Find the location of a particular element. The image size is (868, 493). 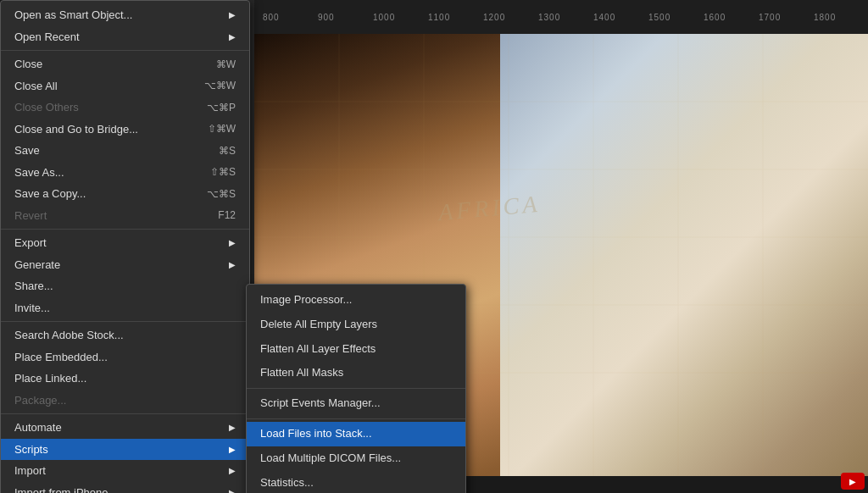

menu-item-label: Open Recent is located at coordinates (119, 37).